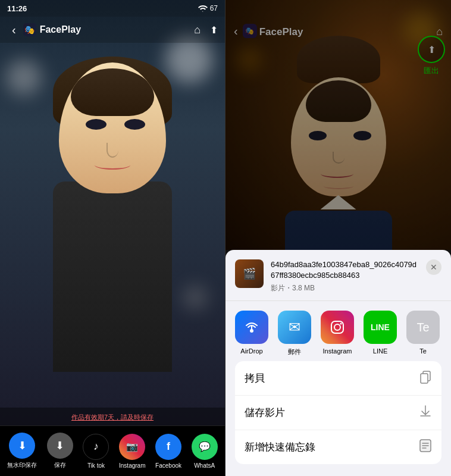 The image size is (451, 476). What do you see at coordinates (337, 327) in the screenshot?
I see `instagram-icon-svg` at bounding box center [337, 327].